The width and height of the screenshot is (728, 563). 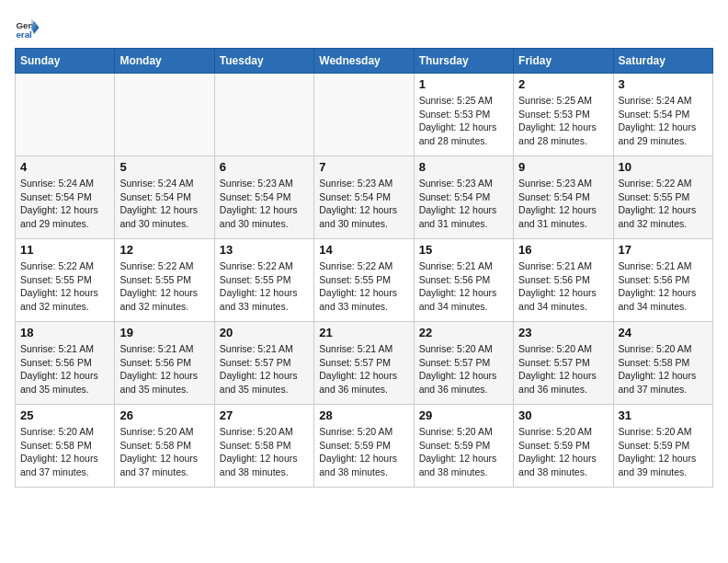 What do you see at coordinates (364, 167) in the screenshot?
I see `day-number: 7` at bounding box center [364, 167].